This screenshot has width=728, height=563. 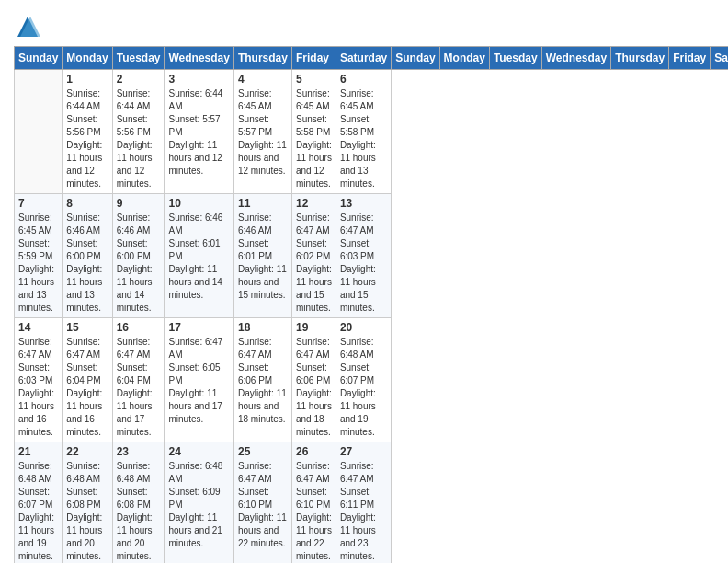 I want to click on day-number: 5, so click(x=314, y=79).